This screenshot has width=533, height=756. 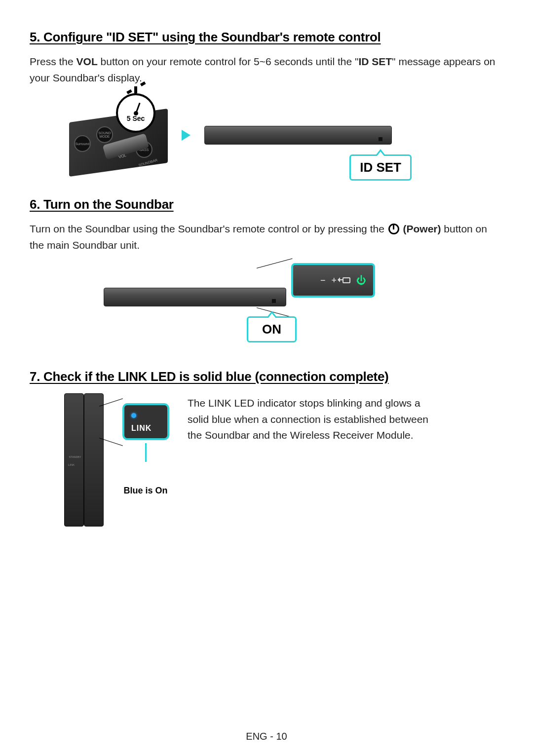 I want to click on stopwatch-label: 5 Sec, so click(x=136, y=118).